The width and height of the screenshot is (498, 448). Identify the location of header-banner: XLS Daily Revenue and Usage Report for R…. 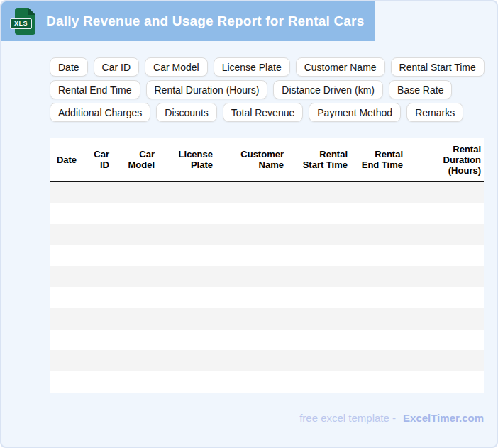
(189, 21).